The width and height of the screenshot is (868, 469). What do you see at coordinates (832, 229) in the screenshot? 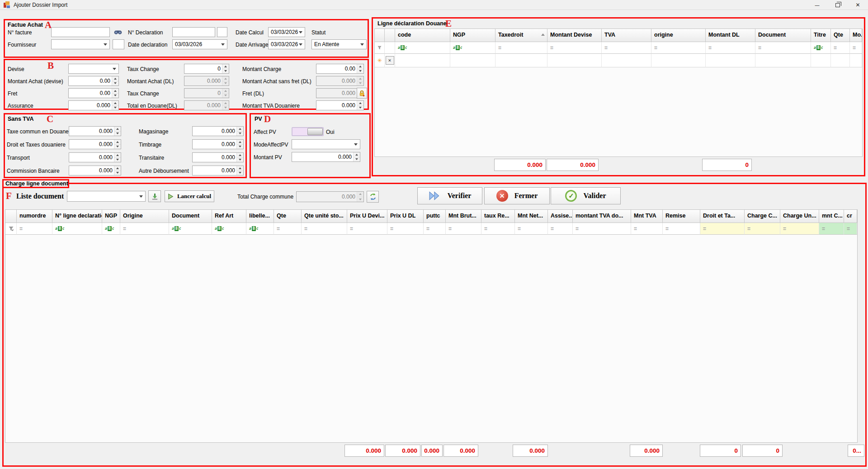
I see `filter-cell-mnt-c: =` at bounding box center [832, 229].